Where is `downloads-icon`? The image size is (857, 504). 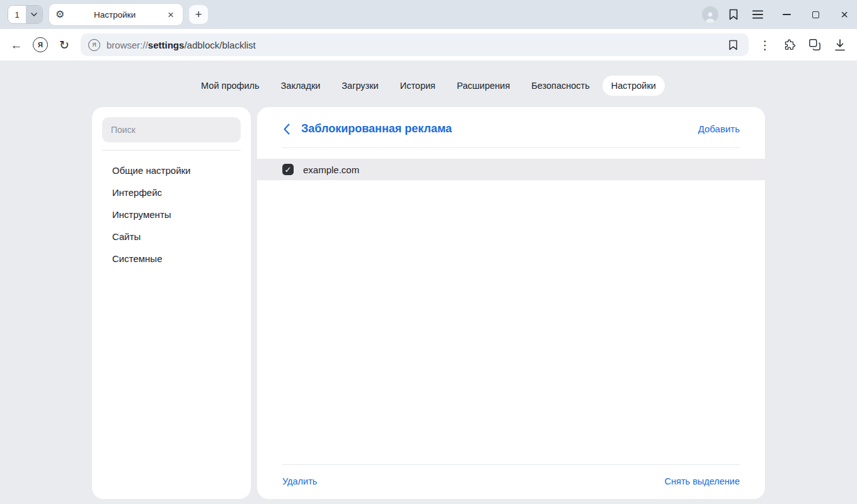
downloads-icon is located at coordinates (840, 45).